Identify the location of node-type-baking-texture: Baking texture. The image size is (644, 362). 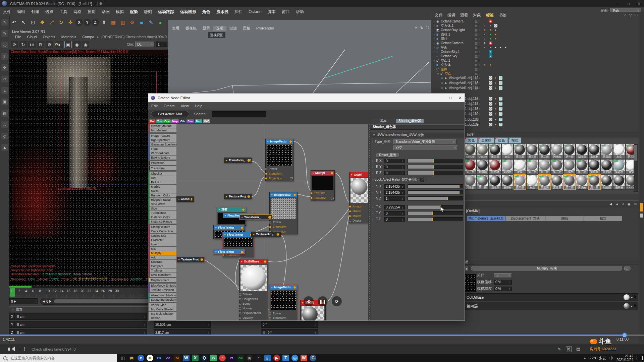
(162, 158).